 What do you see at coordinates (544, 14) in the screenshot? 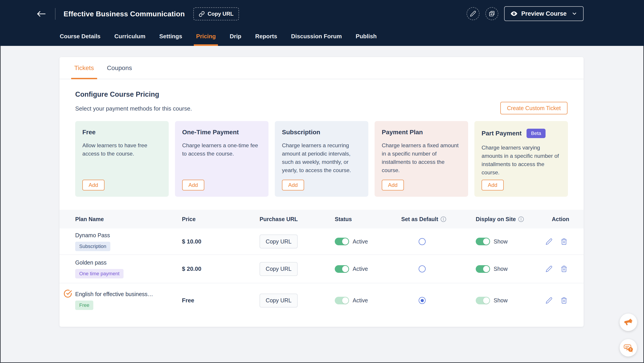
I see `preview-course-button: Preview Course` at bounding box center [544, 14].